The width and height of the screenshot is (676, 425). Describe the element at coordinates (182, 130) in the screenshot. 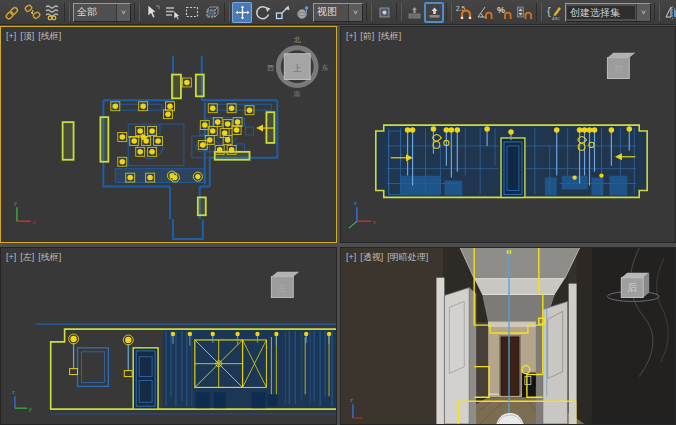

I see `light-glyphs` at that location.